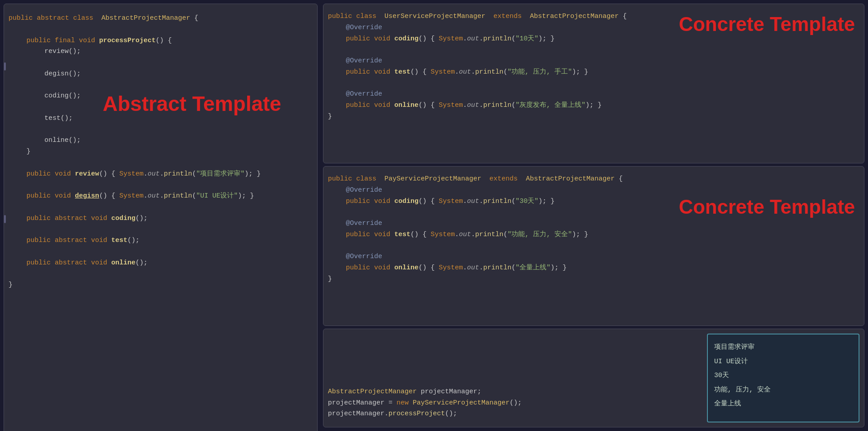 The image size is (868, 431). I want to click on code-line: public void degisn() { System.out.printl…, so click(161, 197).